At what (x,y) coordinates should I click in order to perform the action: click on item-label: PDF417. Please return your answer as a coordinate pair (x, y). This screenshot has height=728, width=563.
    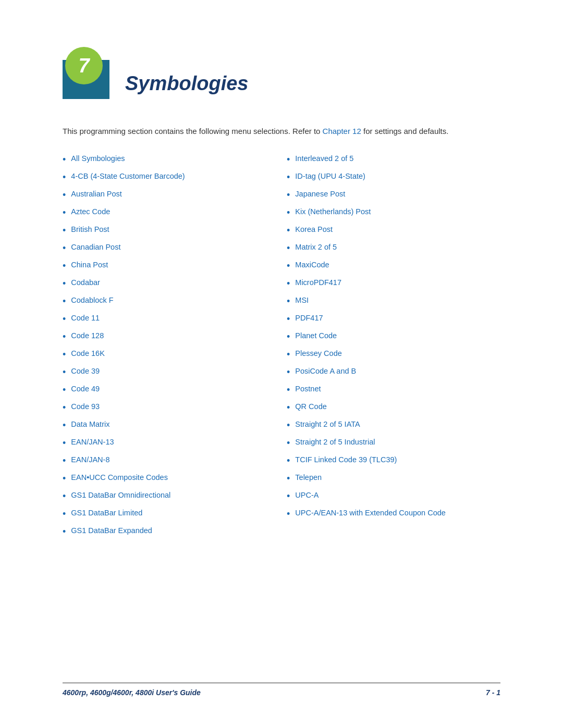
    Looking at the image, I should click on (309, 318).